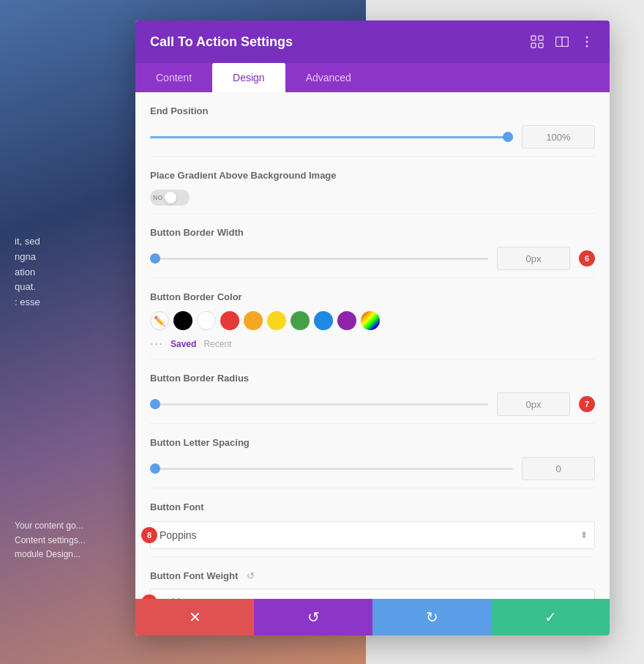  What do you see at coordinates (372, 442) in the screenshot?
I see `letter-spacing-label: Button Letter Spacing` at bounding box center [372, 442].